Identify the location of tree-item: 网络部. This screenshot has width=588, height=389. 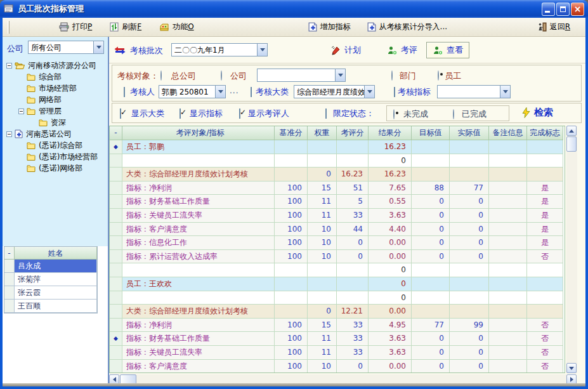
(55, 100).